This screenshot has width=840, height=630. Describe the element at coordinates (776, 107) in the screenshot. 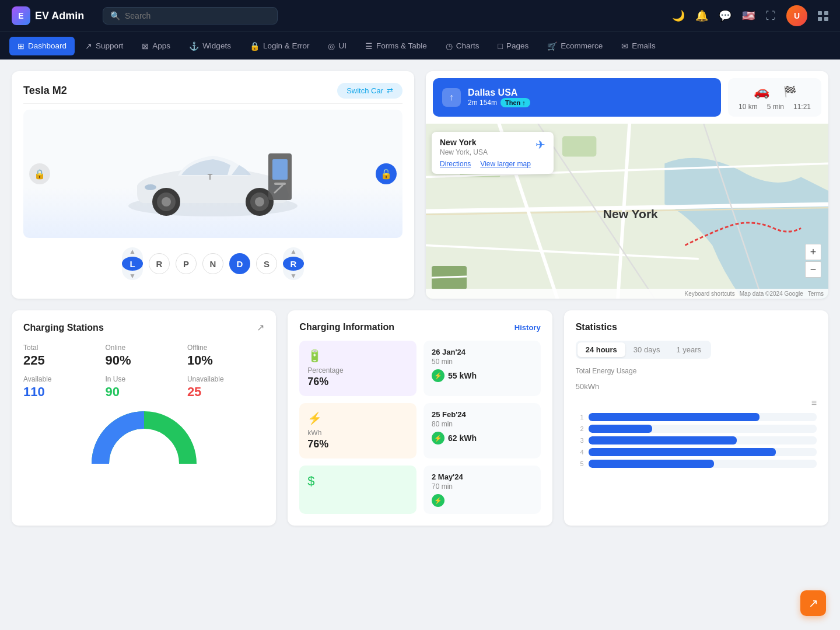

I see `route-time: 5 min` at that location.